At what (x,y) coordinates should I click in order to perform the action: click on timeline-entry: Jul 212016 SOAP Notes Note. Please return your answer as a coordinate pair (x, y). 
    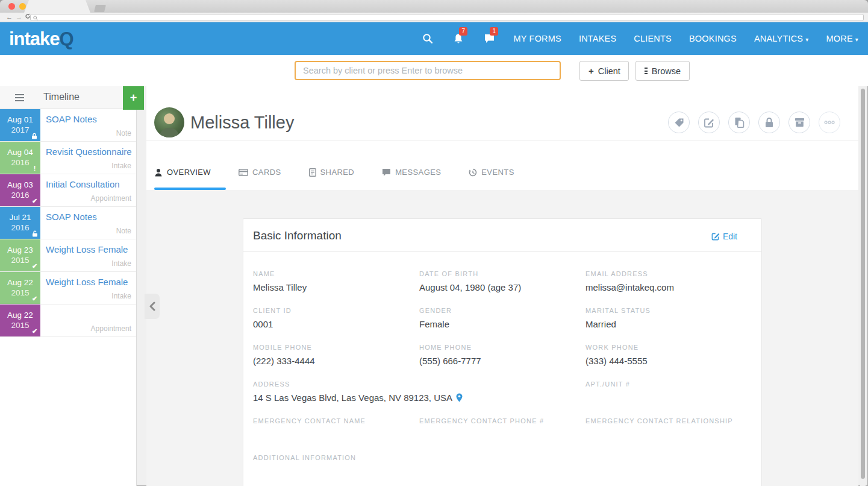
    Looking at the image, I should click on (68, 223).